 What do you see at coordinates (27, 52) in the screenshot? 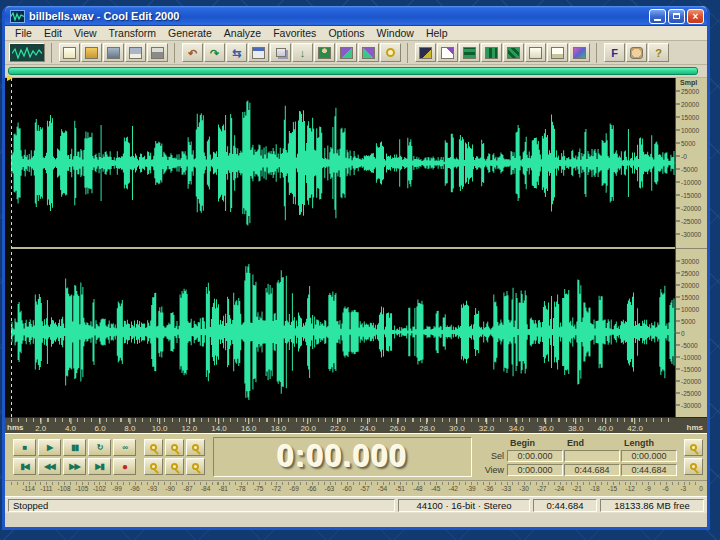
I see `toolbar-waveform-view-button` at bounding box center [27, 52].